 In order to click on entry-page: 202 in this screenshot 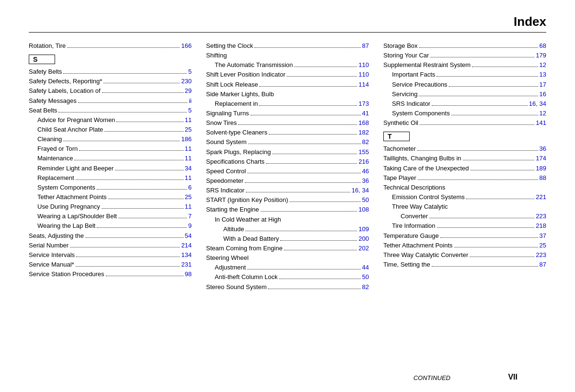, I will do `click(364, 248)`.